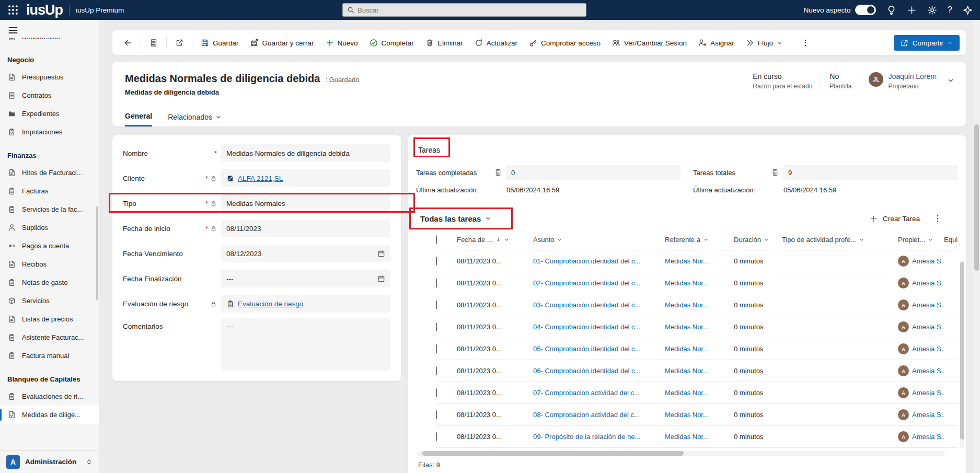 This screenshot has width=980, height=473. What do you see at coordinates (49, 264) in the screenshot?
I see `sidebar-item-recibos: Recibos` at bounding box center [49, 264].